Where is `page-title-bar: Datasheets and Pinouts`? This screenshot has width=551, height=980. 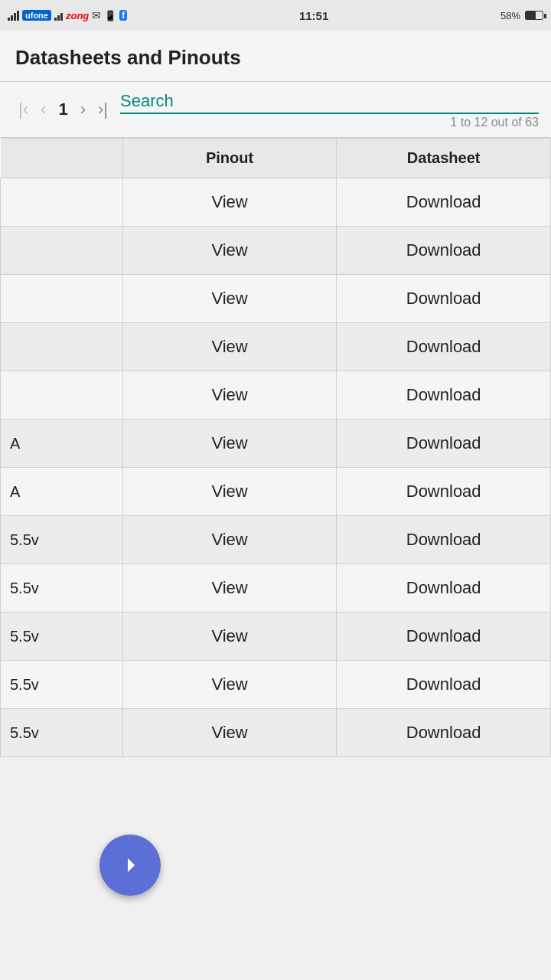
page-title-bar: Datasheets and Pinouts is located at coordinates (276, 57).